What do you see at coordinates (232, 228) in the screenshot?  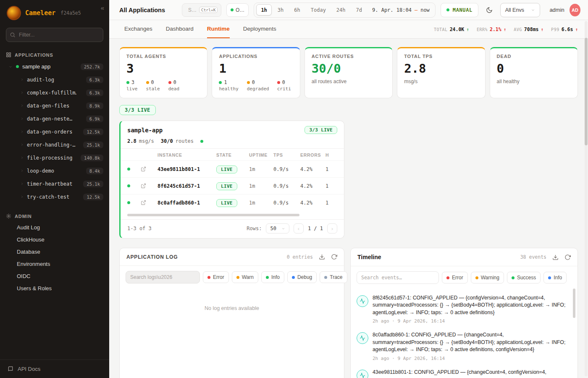 I see `table-footer: 1-3 of 3 Rows: 50 ‹ 1 / 1 ›` at bounding box center [232, 228].